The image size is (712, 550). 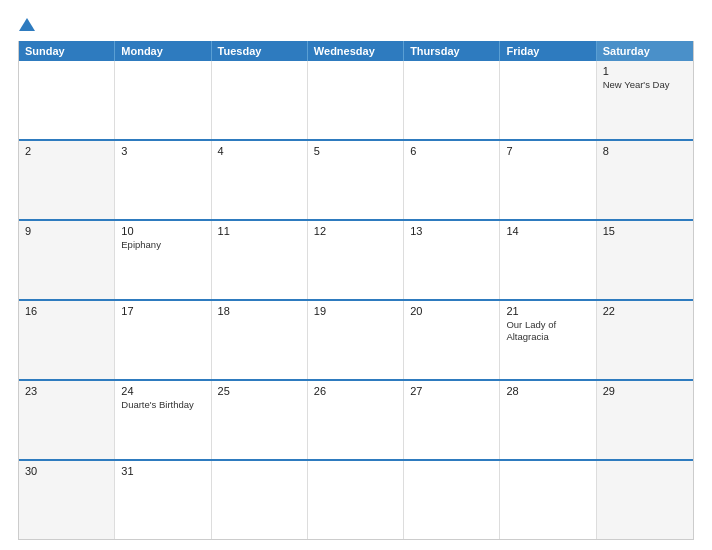 What do you see at coordinates (548, 151) in the screenshot?
I see `day-number: 7` at bounding box center [548, 151].